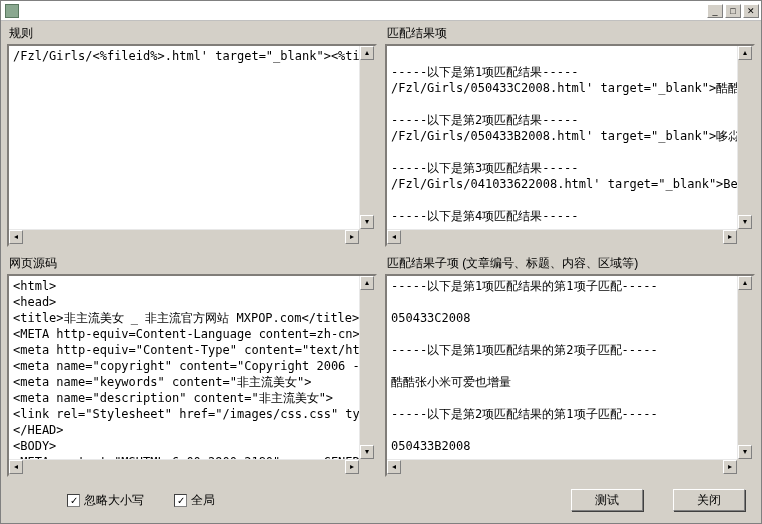 This screenshot has height=524, width=762. I want to click on app-icon, so click(12, 11).